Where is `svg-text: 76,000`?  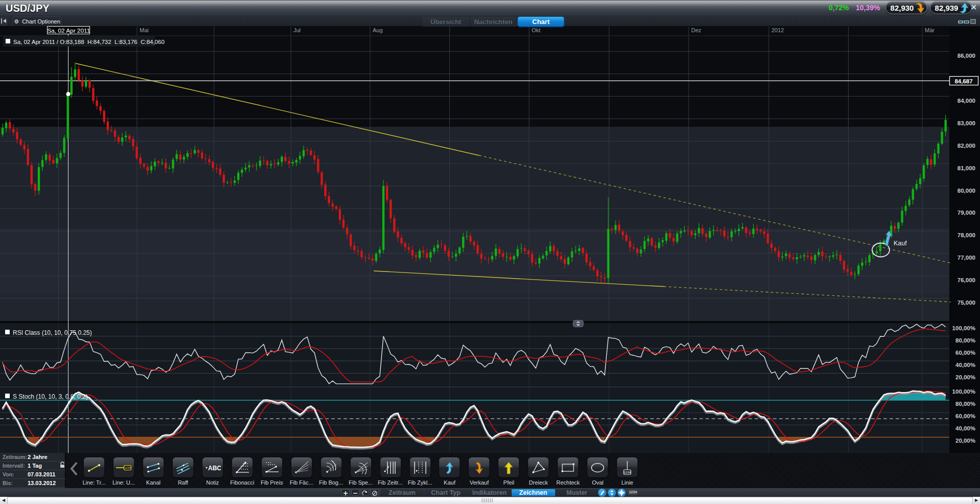
svg-text: 76,000 is located at coordinates (966, 280).